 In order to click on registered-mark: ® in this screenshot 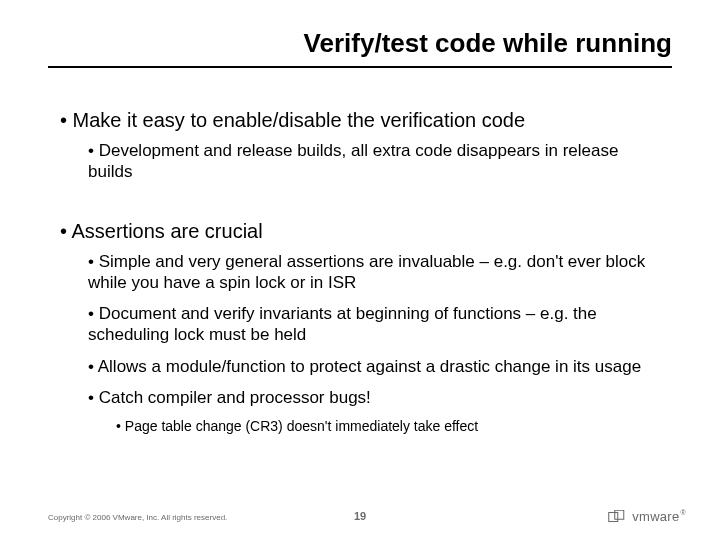, I will do `click(684, 512)`.